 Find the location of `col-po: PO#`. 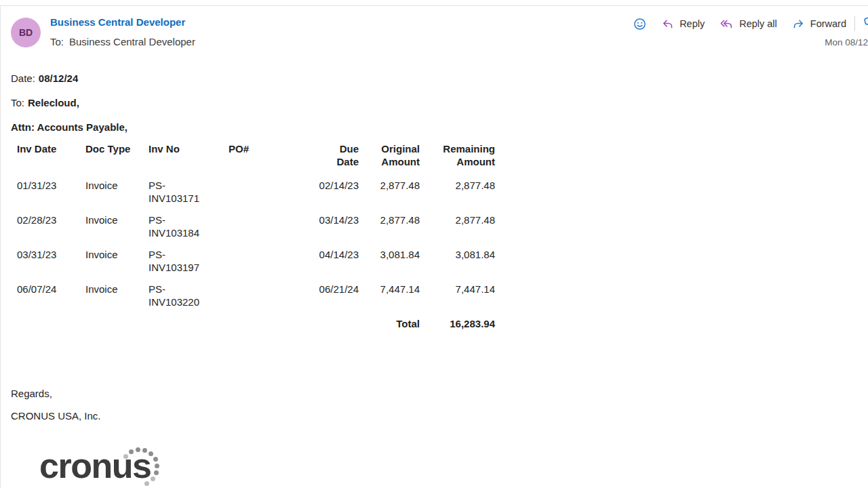

col-po: PO# is located at coordinates (259, 161).